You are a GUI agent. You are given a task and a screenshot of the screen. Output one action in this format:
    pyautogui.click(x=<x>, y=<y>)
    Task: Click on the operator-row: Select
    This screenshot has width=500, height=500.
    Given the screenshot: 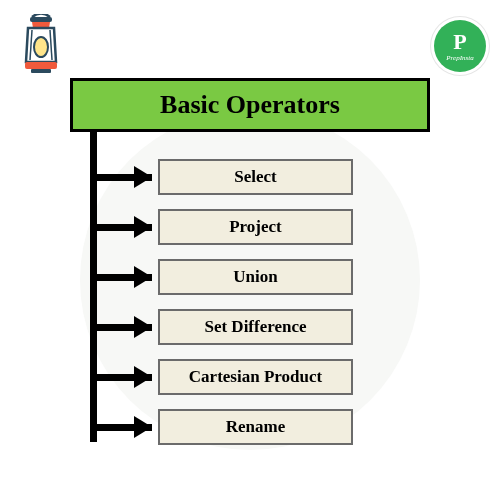 What is the action you would take?
    pyautogui.click(x=222, y=177)
    